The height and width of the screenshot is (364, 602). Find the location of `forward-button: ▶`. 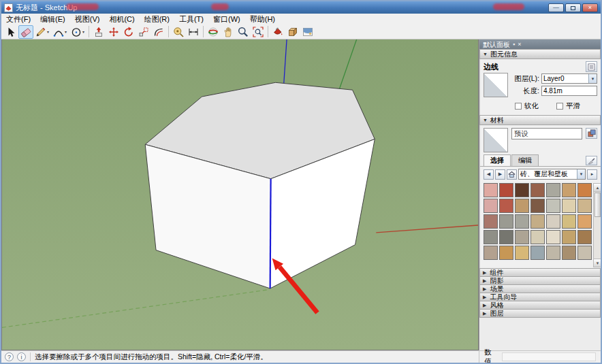

forward-button: ▶ is located at coordinates (500, 174).